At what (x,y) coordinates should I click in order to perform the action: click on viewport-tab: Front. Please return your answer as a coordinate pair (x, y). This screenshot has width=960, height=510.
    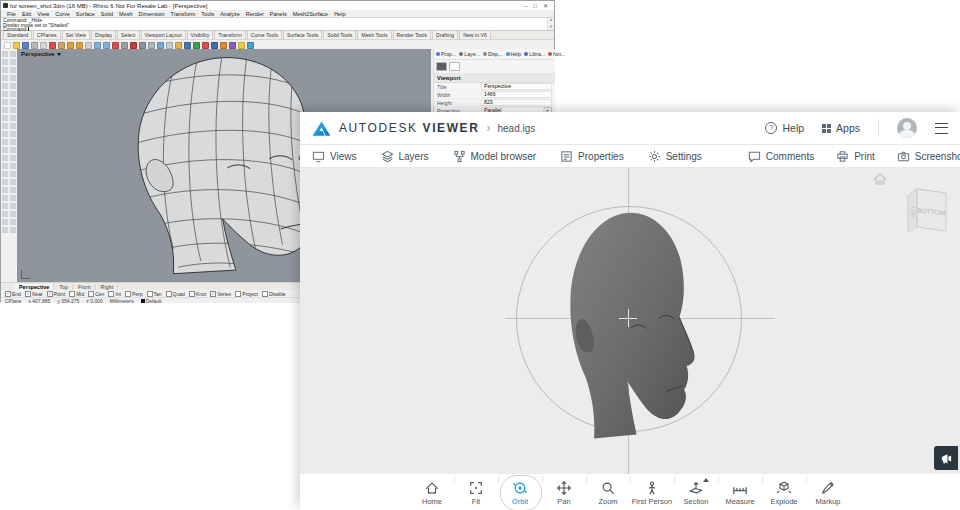
    Looking at the image, I should click on (85, 287).